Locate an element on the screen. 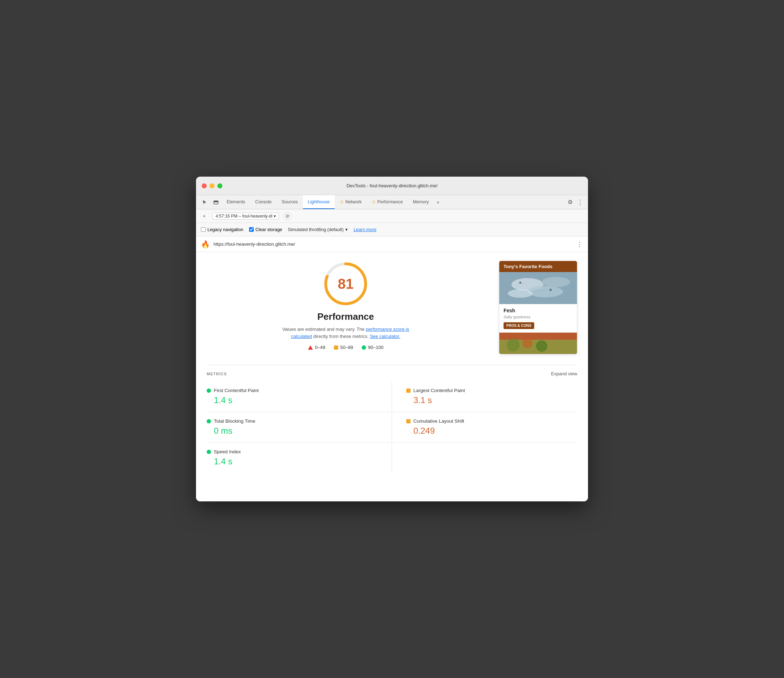  tbt-value: 0 ms is located at coordinates (292, 431).